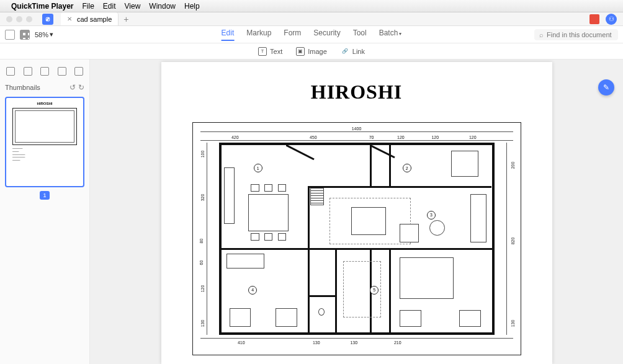  I want to click on page-thumbnail: HIROSHI ━━━━━━━━━━━━━━━━━━━━━━━━━━━━━━━━…, so click(45, 142).